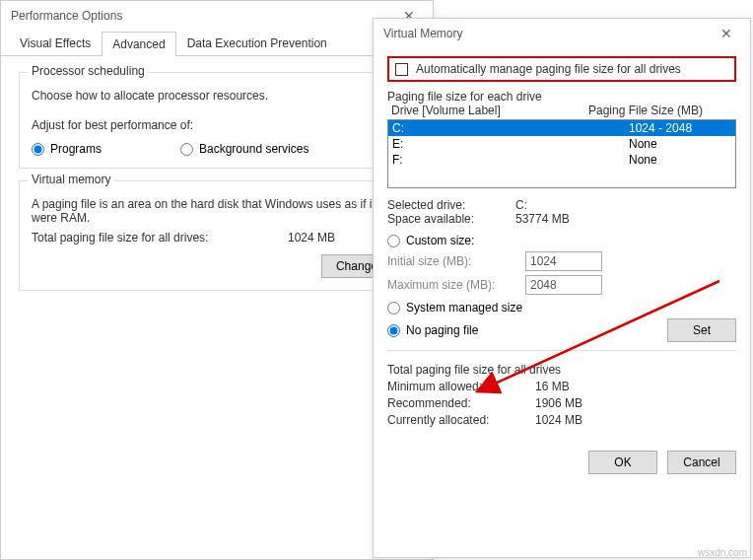  Describe the element at coordinates (461, 403) in the screenshot. I see `recommended-label: Recommended:` at that location.